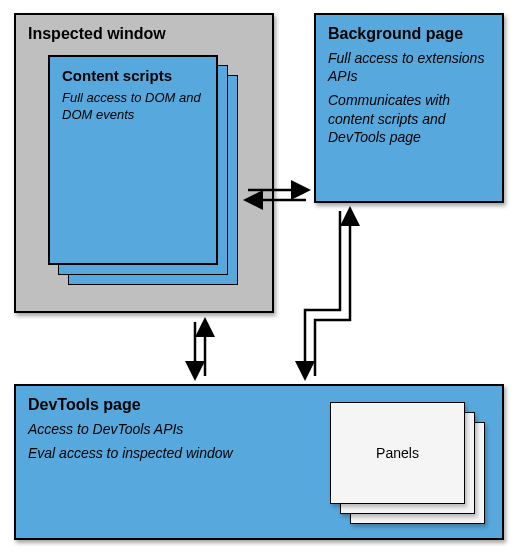  What do you see at coordinates (409, 98) in the screenshot?
I see `background-page-body: Full access to extensions APIs Communica…` at bounding box center [409, 98].